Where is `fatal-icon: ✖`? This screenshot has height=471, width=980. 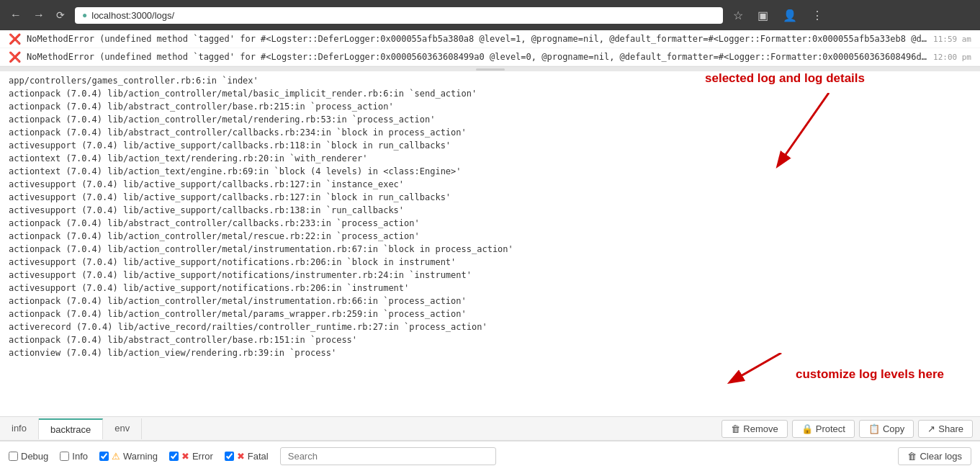 fatal-icon: ✖ is located at coordinates (240, 457).